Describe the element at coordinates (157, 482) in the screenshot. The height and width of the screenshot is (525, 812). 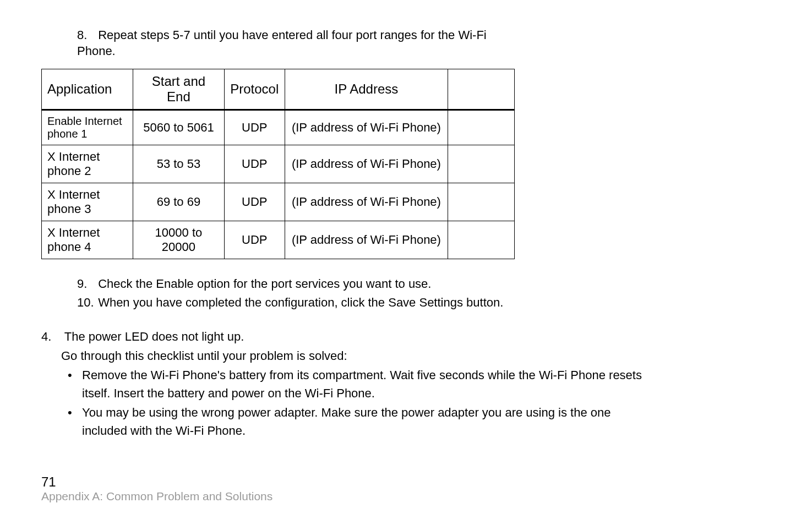
I see `page-number: 71` at that location.